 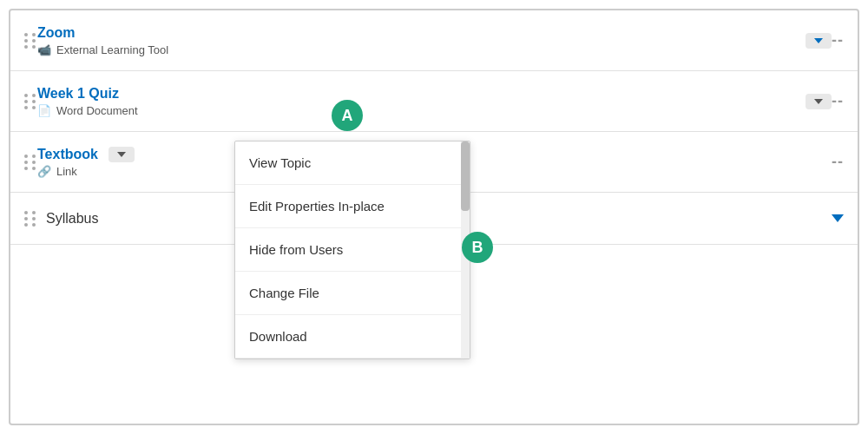 What do you see at coordinates (31, 41) in the screenshot?
I see `drag-handle-zoom` at bounding box center [31, 41].